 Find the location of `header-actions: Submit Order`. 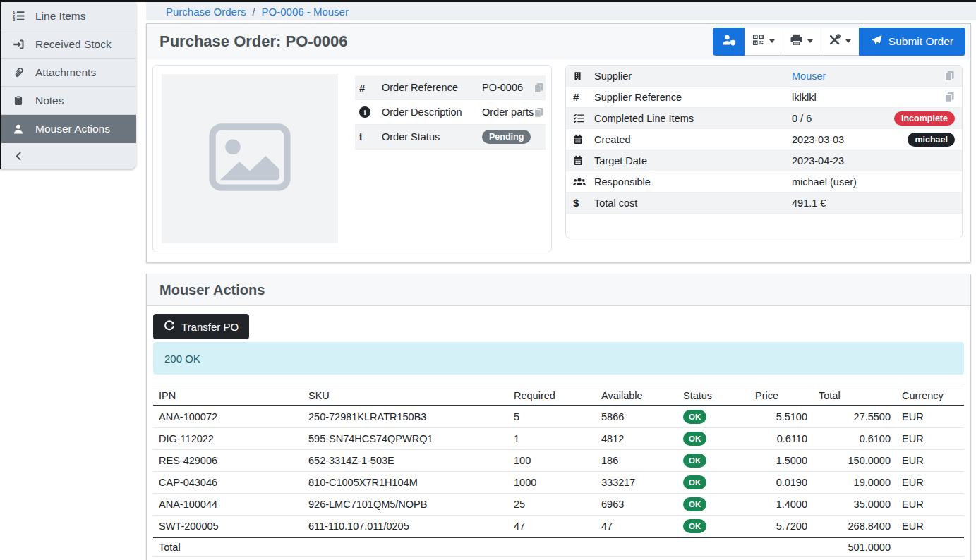

header-actions: Submit Order is located at coordinates (839, 42).